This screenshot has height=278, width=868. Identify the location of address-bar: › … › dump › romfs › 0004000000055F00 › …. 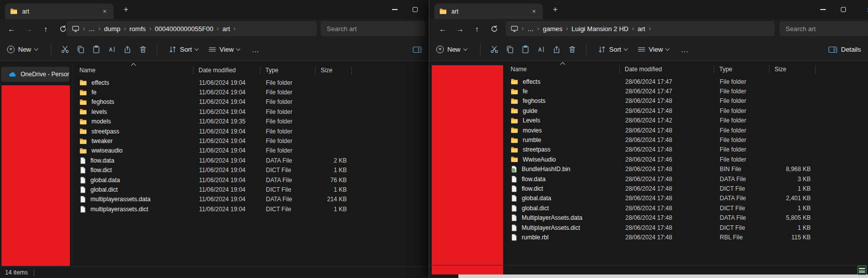
(192, 29).